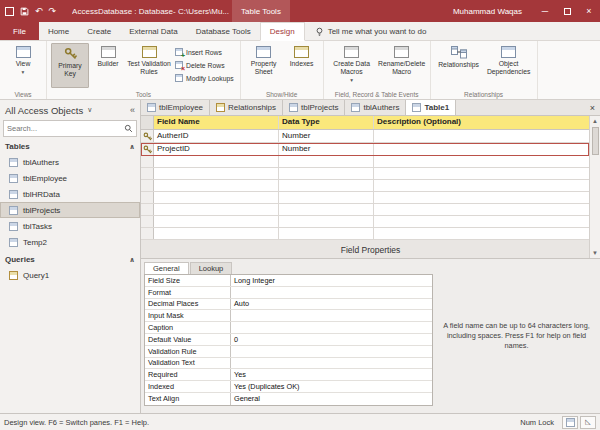 This screenshot has width=600, height=430. Describe the element at coordinates (314, 108) in the screenshot. I see `doc-tab-tblProjects: tblProjects` at that location.